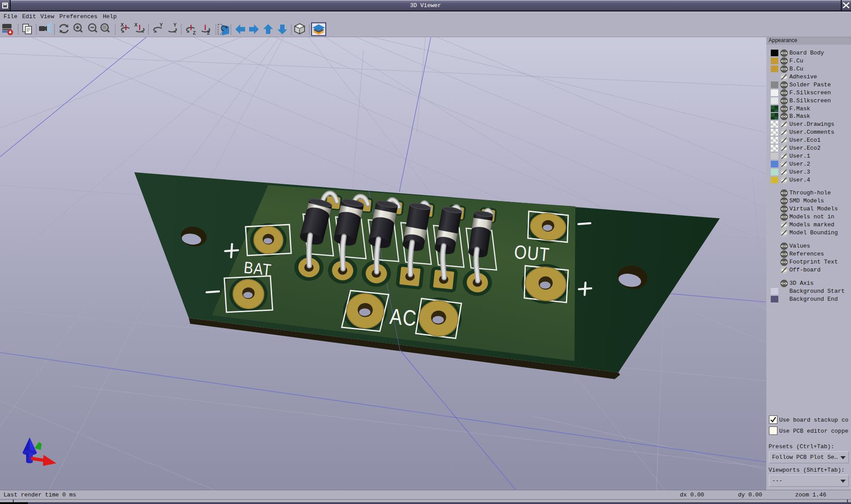 Image resolution: width=851 pixels, height=504 pixels. What do you see at coordinates (403, 317) in the screenshot?
I see `svg-text: AC` at bounding box center [403, 317].